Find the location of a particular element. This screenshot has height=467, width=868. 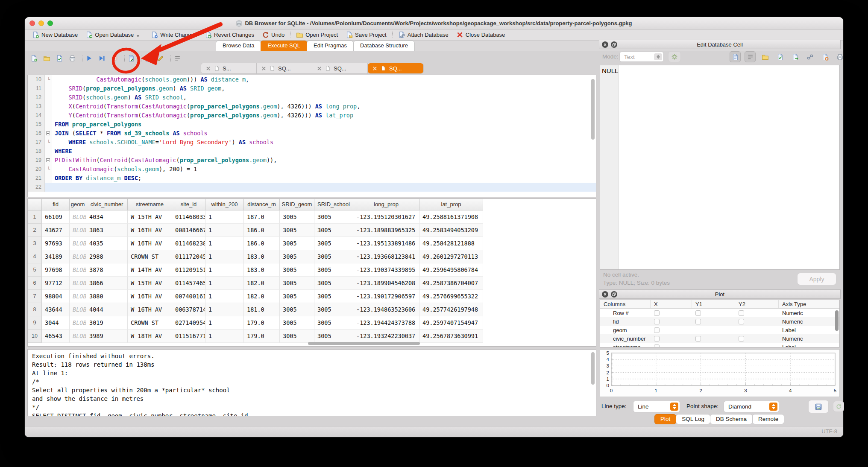

new-database-button: New Database is located at coordinates (55, 35).